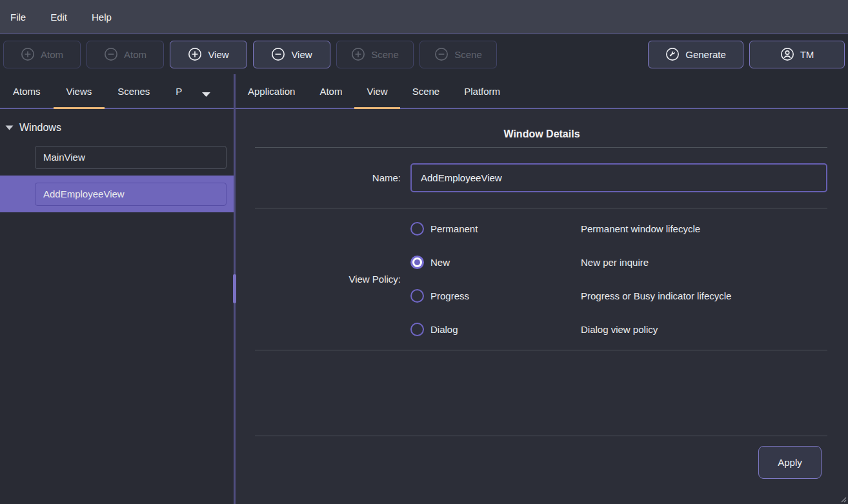 The width and height of the screenshot is (848, 504). I want to click on add-scene-label: Scene, so click(385, 54).